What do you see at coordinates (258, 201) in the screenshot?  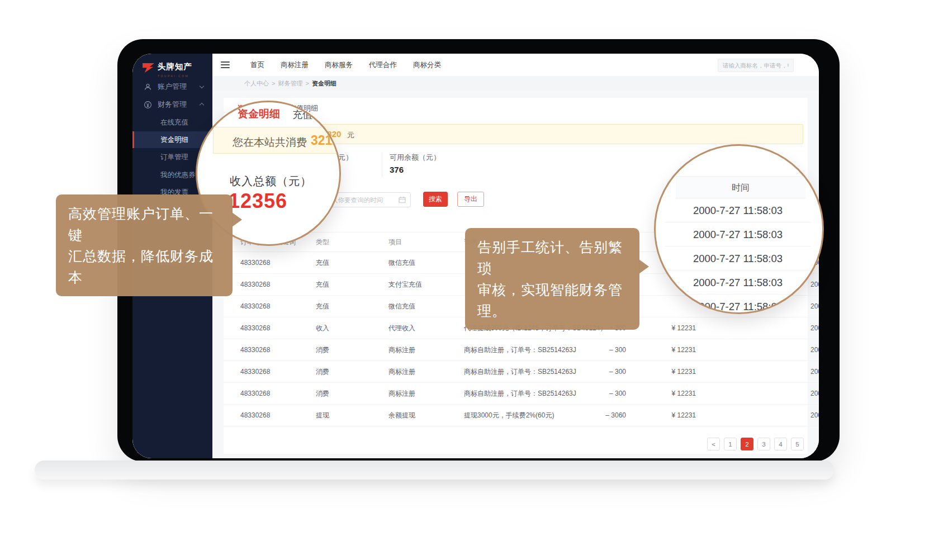 I see `magnified-income-value: 12356` at bounding box center [258, 201].